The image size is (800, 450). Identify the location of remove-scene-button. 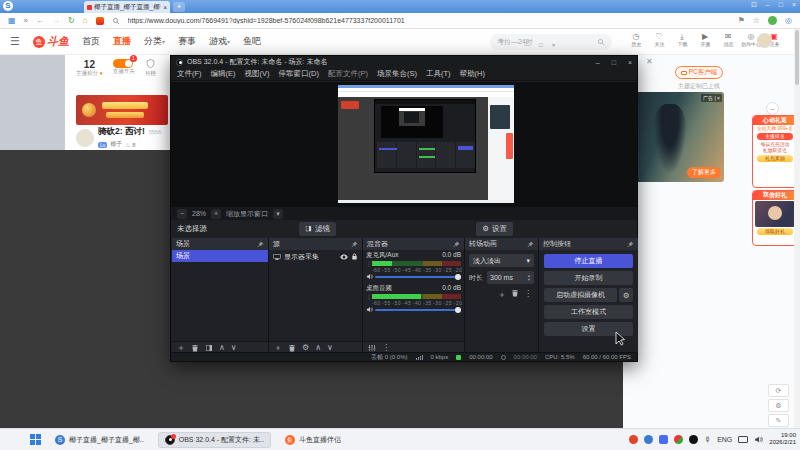
(195, 348).